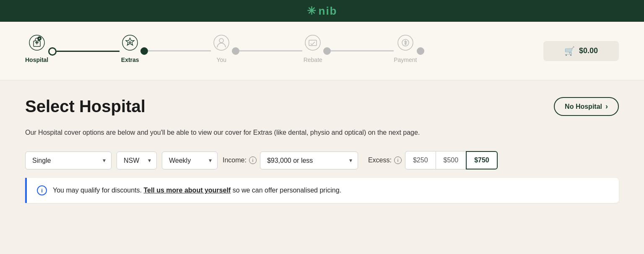 The width and height of the screenshot is (644, 254). Describe the element at coordinates (589, 51) in the screenshot. I see `cart-amount: $0.00` at that location.